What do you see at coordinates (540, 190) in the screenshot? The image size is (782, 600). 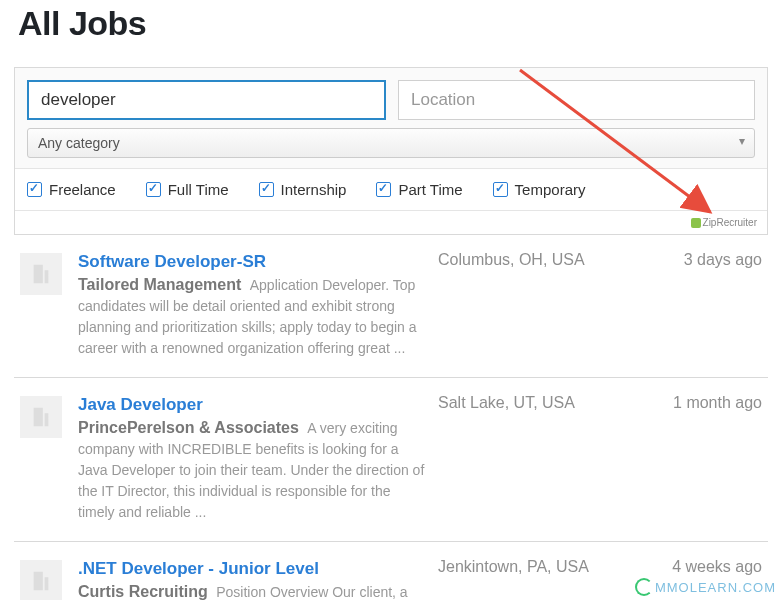 I see `job-type-temporary: Temporary` at bounding box center [540, 190].